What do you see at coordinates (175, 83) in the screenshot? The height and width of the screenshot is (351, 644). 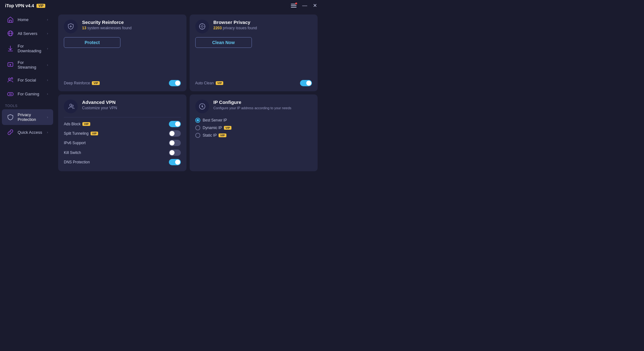 I see `deep-reinforce-toggle` at bounding box center [175, 83].